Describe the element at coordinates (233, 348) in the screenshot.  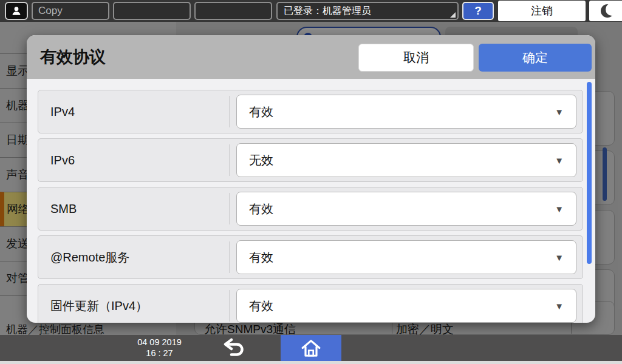
I see `back-arrow-icon` at that location.